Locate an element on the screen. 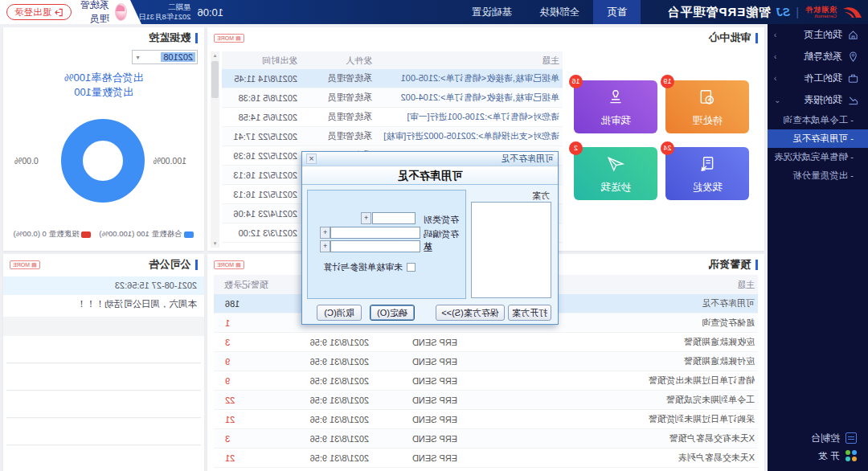 The width and height of the screenshot is (868, 471). sidebar-item-my-home: 我的主页 › is located at coordinates (818, 35).